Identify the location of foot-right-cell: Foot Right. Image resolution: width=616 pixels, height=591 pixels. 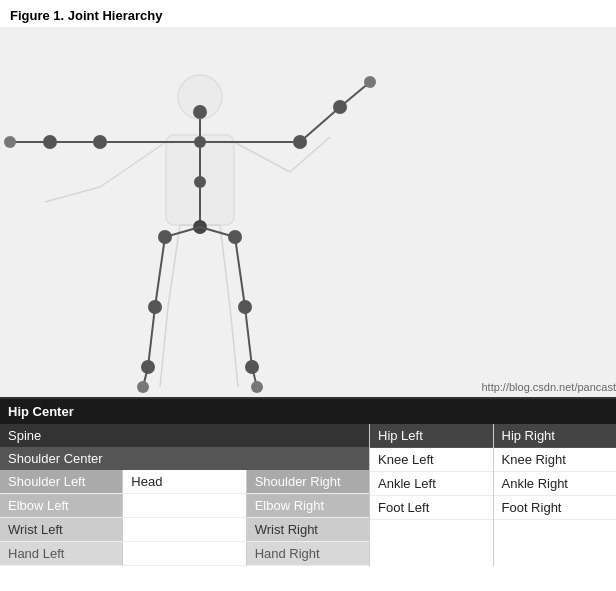
(556, 508).